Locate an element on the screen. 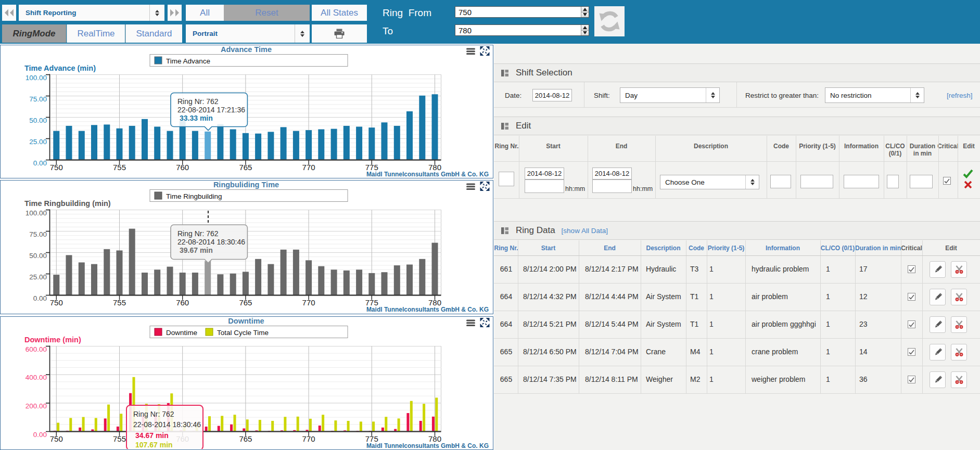 The image size is (980, 450). svg-text: Time Advance is located at coordinates (188, 60).